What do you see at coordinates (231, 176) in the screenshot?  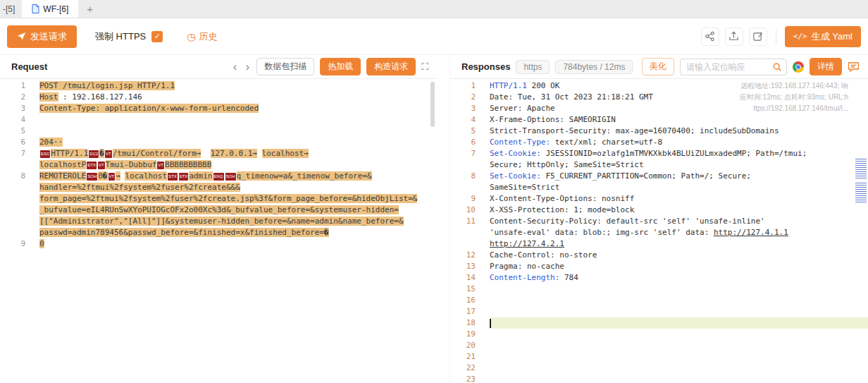 I see `control-char-badge: SOH` at bounding box center [231, 176].